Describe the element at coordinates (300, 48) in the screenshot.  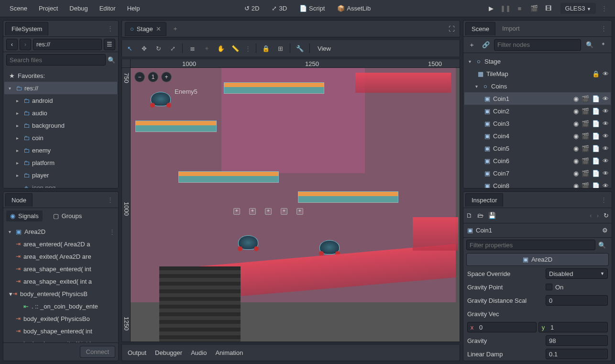
I see `bone-tool: 🔧` at that location.